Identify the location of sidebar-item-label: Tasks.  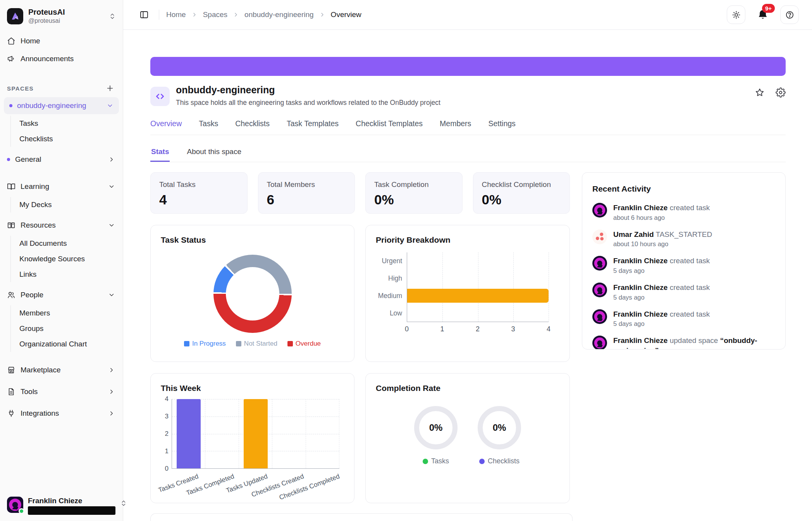
(29, 123).